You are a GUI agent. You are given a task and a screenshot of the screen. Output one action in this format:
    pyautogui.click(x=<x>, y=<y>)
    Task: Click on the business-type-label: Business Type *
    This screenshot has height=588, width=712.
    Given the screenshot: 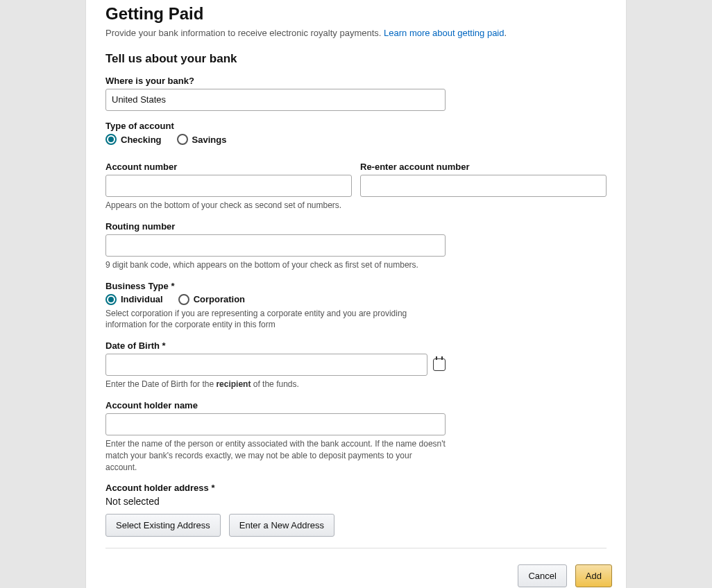 What is the action you would take?
    pyautogui.click(x=276, y=286)
    